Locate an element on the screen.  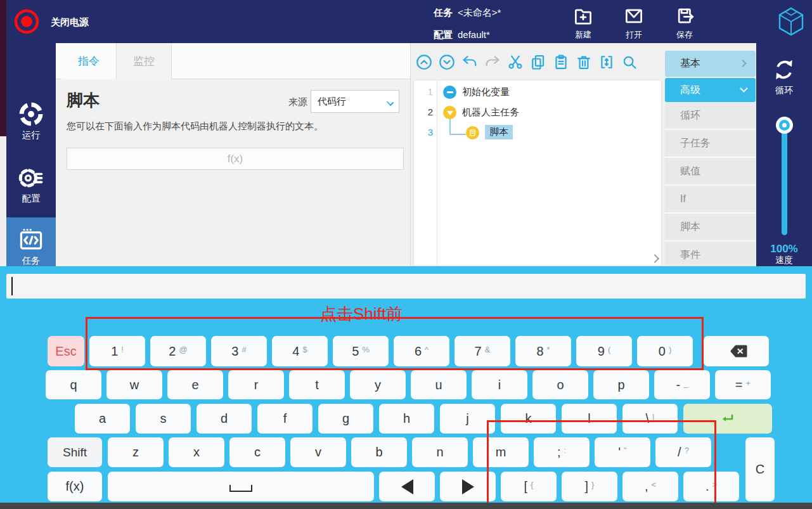
keyboard-text-input is located at coordinates (406, 287).